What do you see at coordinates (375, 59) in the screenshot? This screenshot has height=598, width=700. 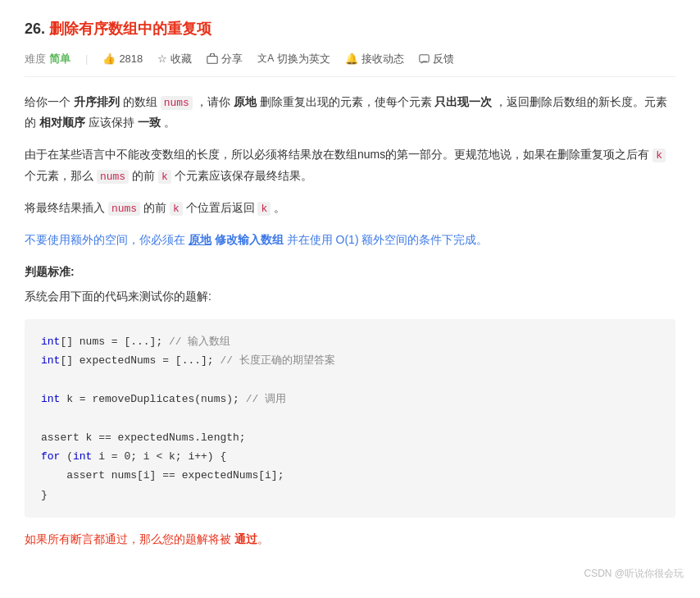 I see `notify-item: 🔔 接收动态` at bounding box center [375, 59].